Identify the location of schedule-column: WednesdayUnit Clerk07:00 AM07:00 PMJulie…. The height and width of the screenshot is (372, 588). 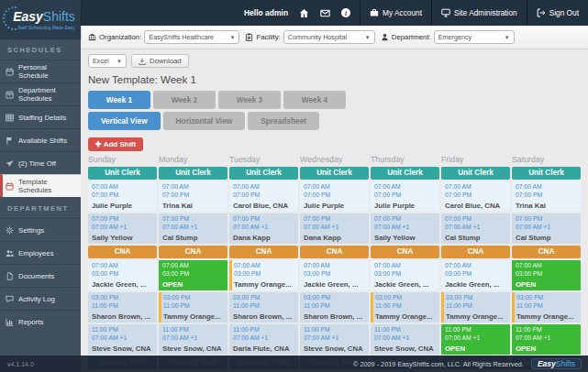
(334, 264).